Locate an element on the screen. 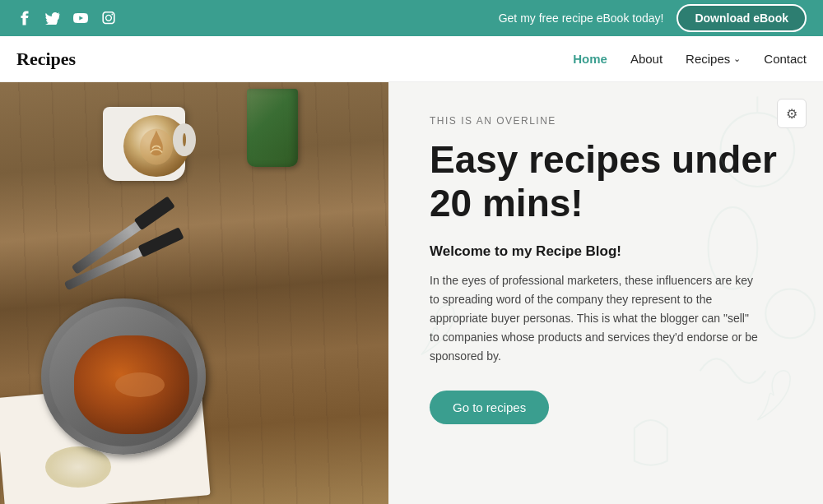  recipes-dropdown-chevron: ⌄ is located at coordinates (737, 59).